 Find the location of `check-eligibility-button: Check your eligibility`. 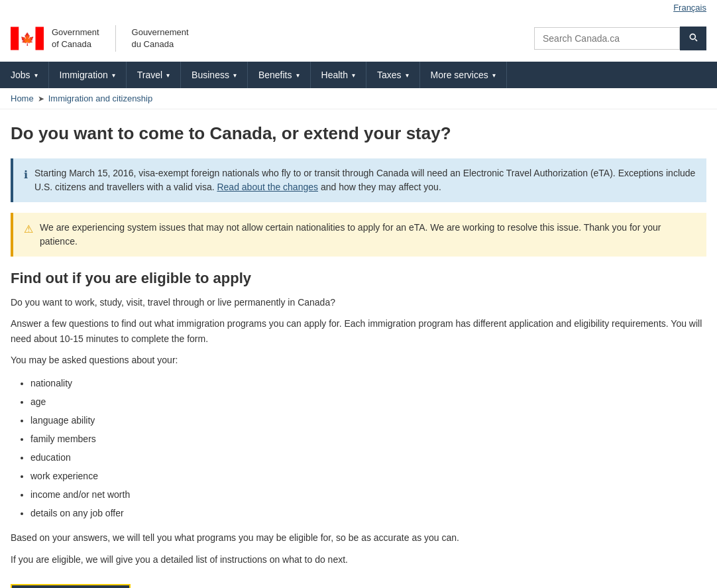

check-eligibility-button: Check your eligibility is located at coordinates (70, 586).